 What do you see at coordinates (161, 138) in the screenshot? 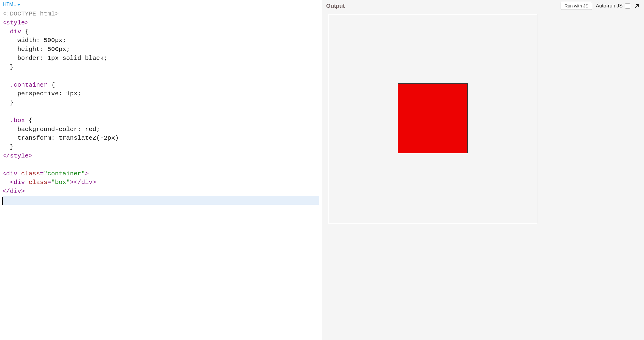
I see `code-line: transform: translateZ(-2px)` at bounding box center [161, 138].